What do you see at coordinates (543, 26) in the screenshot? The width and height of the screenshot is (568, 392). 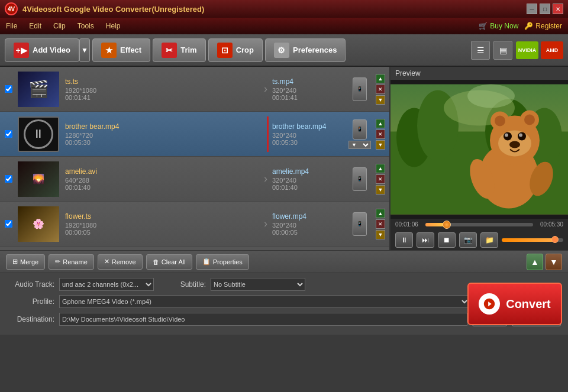 I see `register-button: 🔑 Register` at bounding box center [543, 26].